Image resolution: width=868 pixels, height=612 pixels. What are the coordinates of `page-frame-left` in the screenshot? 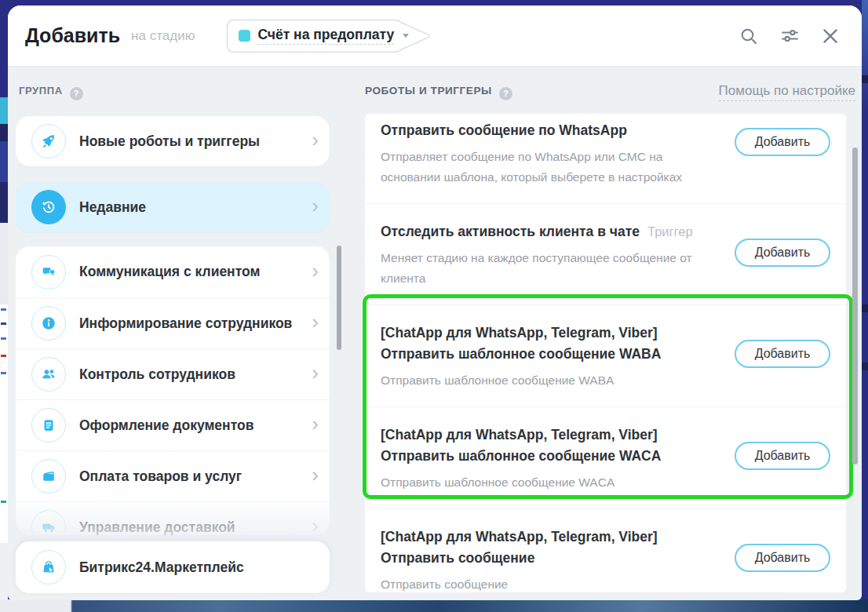 It's located at (4, 306).